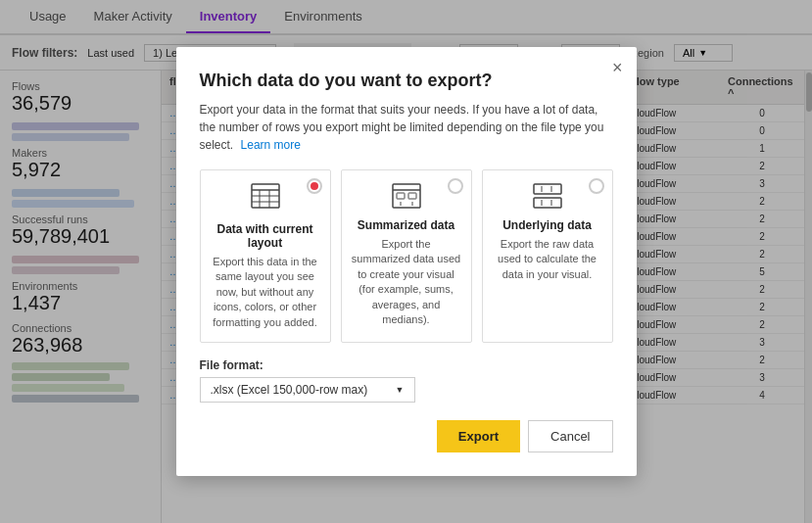  Describe the element at coordinates (406, 437) in the screenshot. I see `modal-footer: Export Cancel` at that location.